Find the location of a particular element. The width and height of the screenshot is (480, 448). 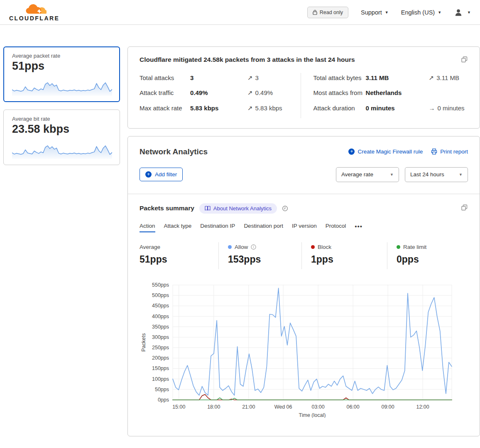

stat-label: Attack duration is located at coordinates (340, 108).